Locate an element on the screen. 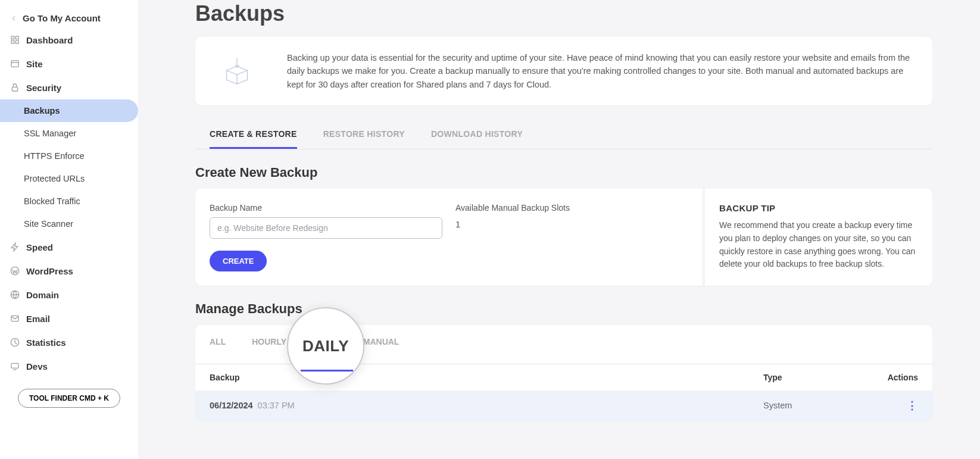 This screenshot has height=459, width=980. globe-icon is located at coordinates (15, 295).